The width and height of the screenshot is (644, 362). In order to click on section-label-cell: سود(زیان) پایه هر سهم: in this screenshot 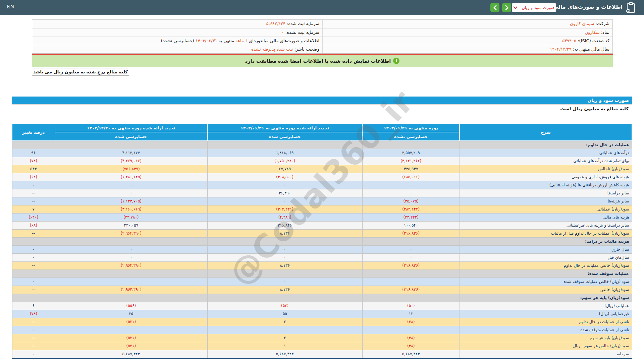, I will do `click(546, 298)`.